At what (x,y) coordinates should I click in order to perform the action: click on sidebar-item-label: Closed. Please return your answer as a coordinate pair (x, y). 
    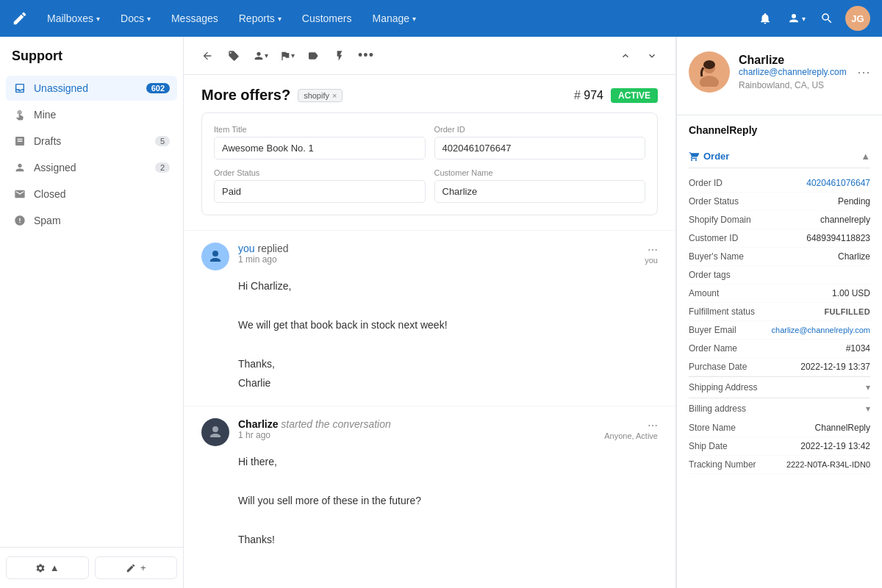
    Looking at the image, I should click on (101, 194).